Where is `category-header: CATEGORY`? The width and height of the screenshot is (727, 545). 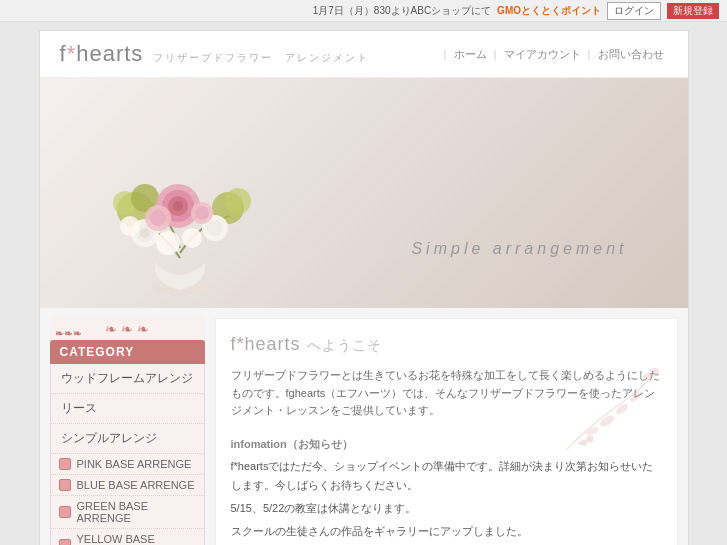 category-header: CATEGORY is located at coordinates (128, 352).